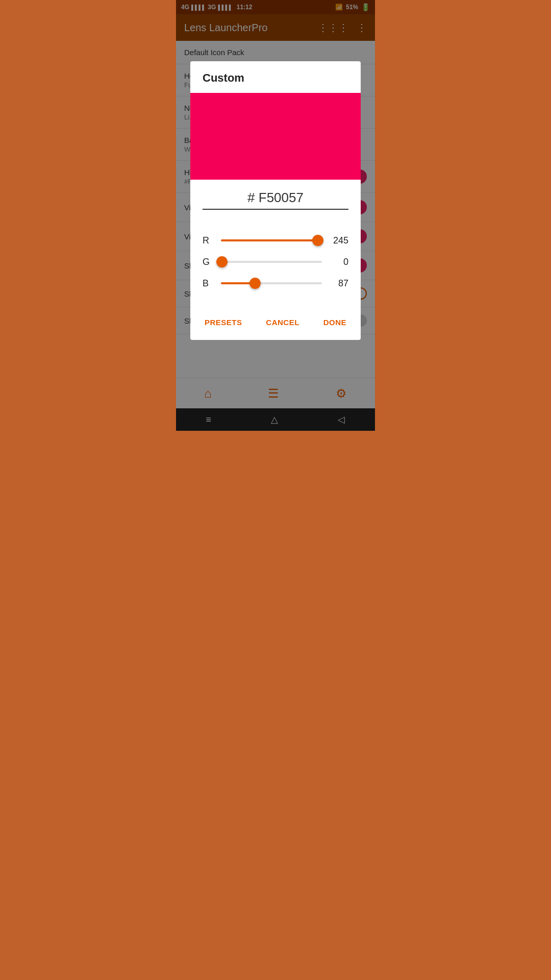 The image size is (551, 980). I want to click on green-slider-row: G 0, so click(276, 262).